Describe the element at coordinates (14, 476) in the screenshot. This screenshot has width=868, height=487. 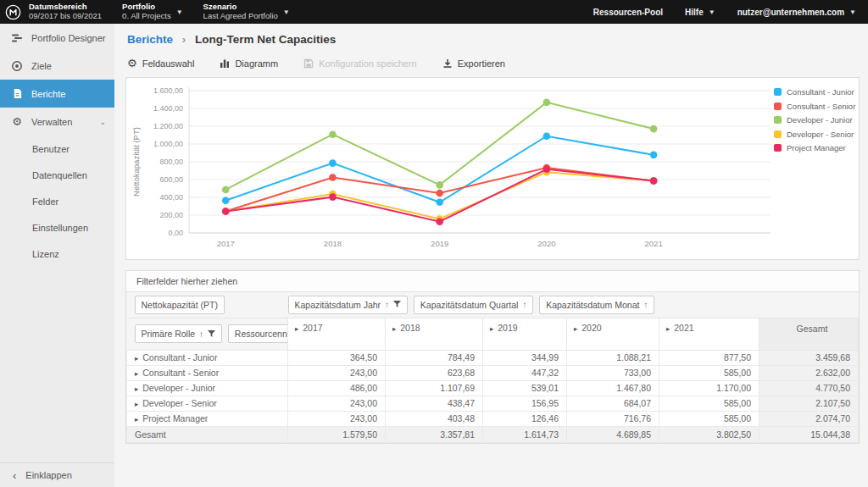
I see `chevron-left-icon: ‹` at that location.